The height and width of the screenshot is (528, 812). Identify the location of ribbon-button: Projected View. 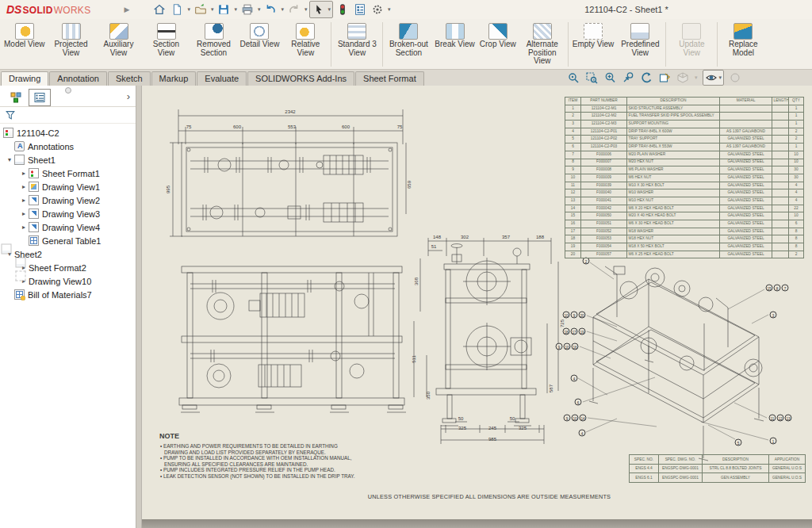
(71, 40).